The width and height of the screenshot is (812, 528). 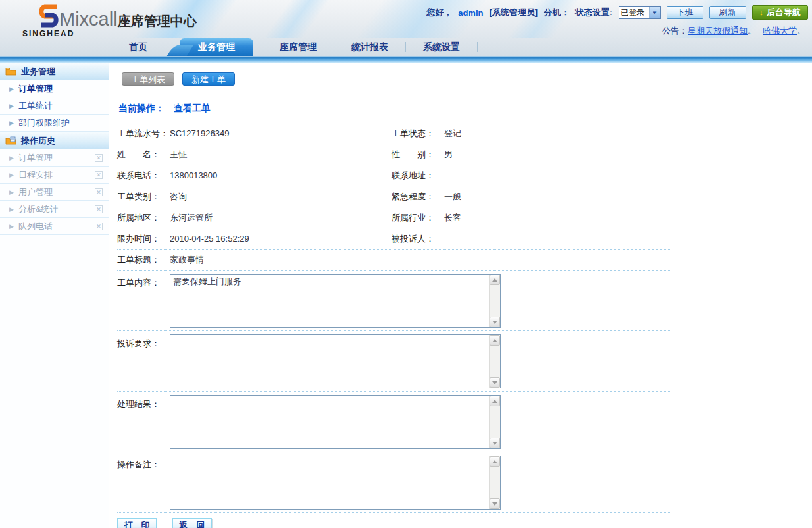 What do you see at coordinates (453, 197) in the screenshot?
I see `field-value-urgency: 一般` at bounding box center [453, 197].